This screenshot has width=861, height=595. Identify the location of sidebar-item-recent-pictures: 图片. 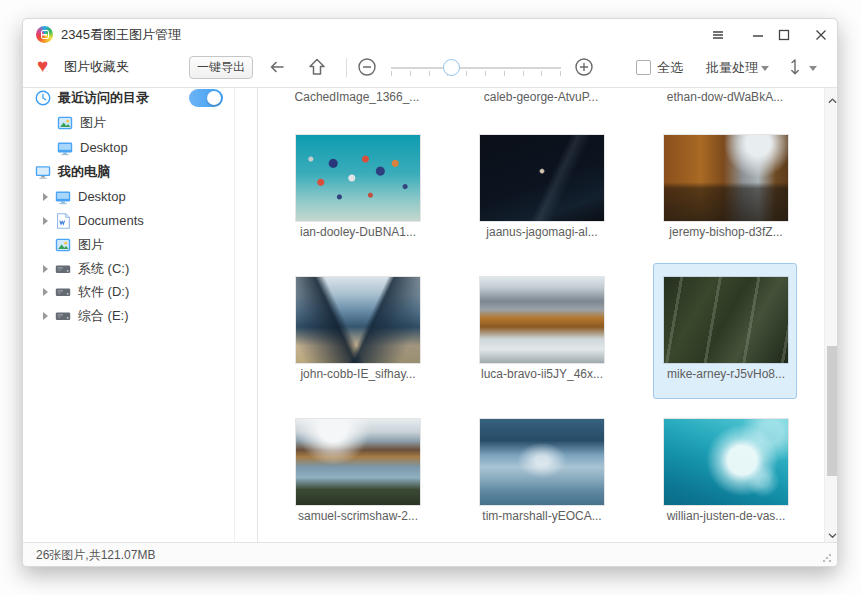
(128, 123).